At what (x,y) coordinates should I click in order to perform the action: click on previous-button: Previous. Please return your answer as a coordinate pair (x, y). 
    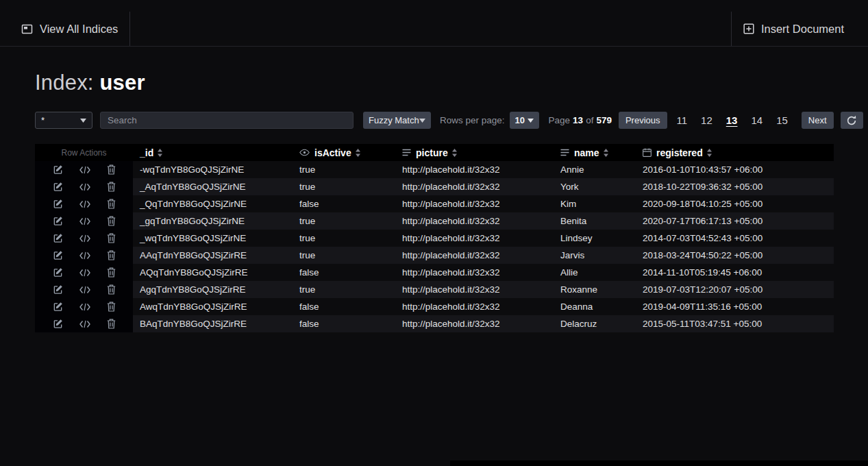
    Looking at the image, I should click on (643, 121).